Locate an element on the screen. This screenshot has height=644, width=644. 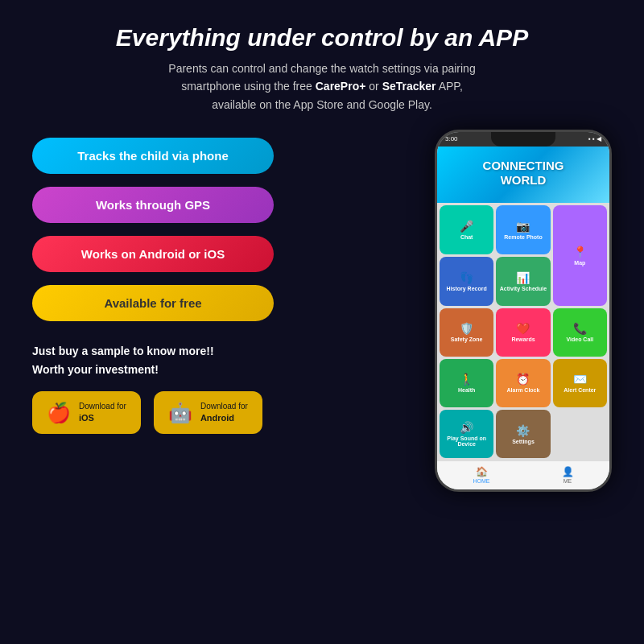
app-cell-photo: 📷 Remote Photo is located at coordinates (523, 230).